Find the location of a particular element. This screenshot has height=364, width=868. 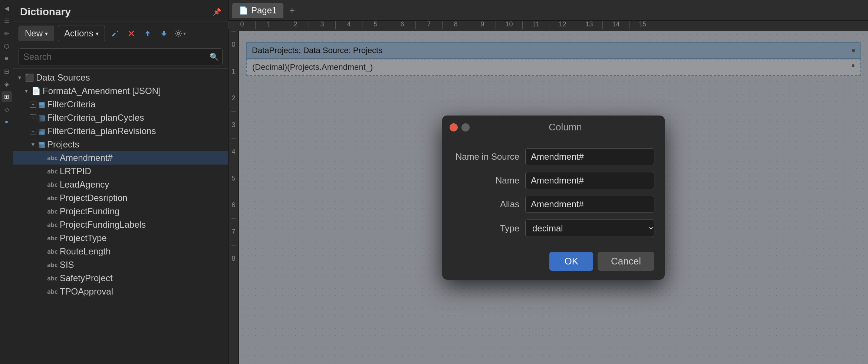

name-in-source-input is located at coordinates (590, 157).